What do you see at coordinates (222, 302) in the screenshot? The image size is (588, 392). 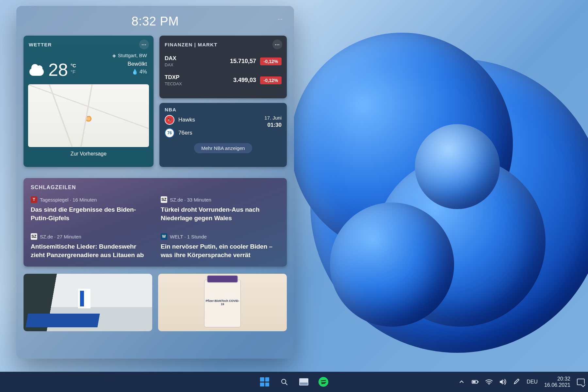 I see `news-image-tile: Pfizer-BioNTech COVID-19` at bounding box center [222, 302].